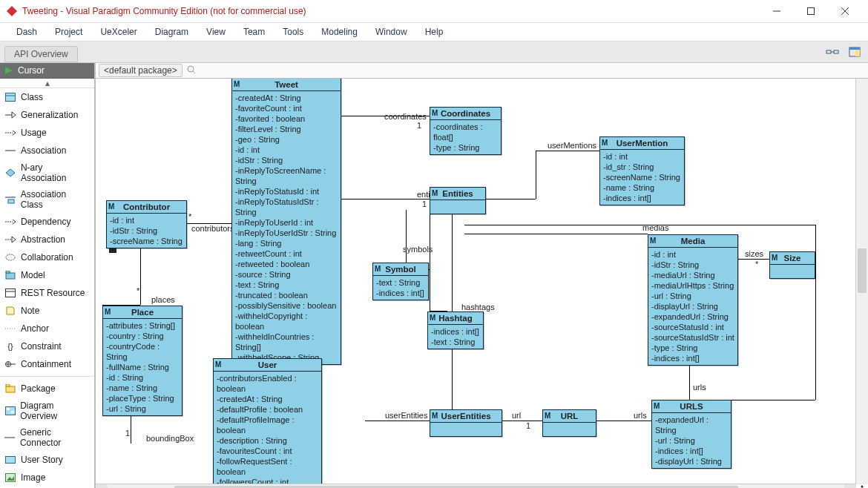 Image resolution: width=868 pixels, height=488 pixels. What do you see at coordinates (141, 70) in the screenshot?
I see `breadcrumb-package: <default package>` at bounding box center [141, 70].